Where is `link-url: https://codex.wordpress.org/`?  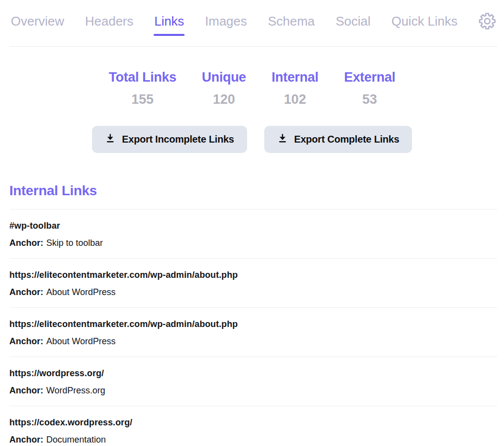
link-url: https://codex.wordpress.org/ is located at coordinates (253, 423).